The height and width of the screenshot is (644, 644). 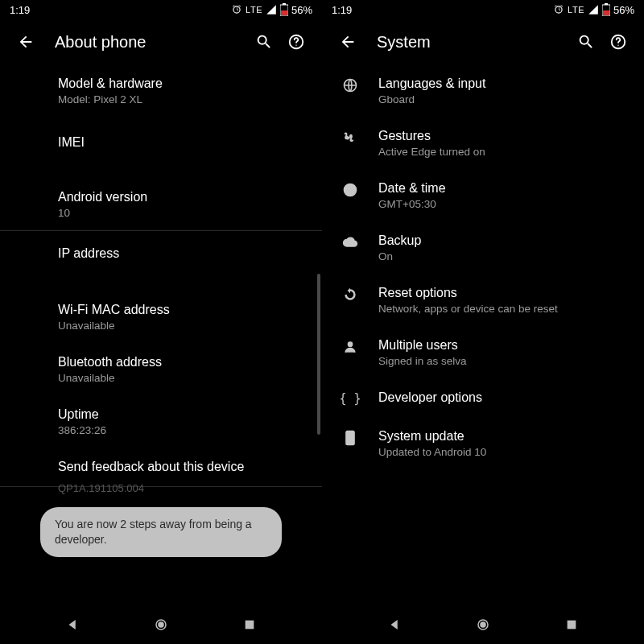 I want to click on build-number-partial: QP1A.191105.004, so click(x=161, y=488).